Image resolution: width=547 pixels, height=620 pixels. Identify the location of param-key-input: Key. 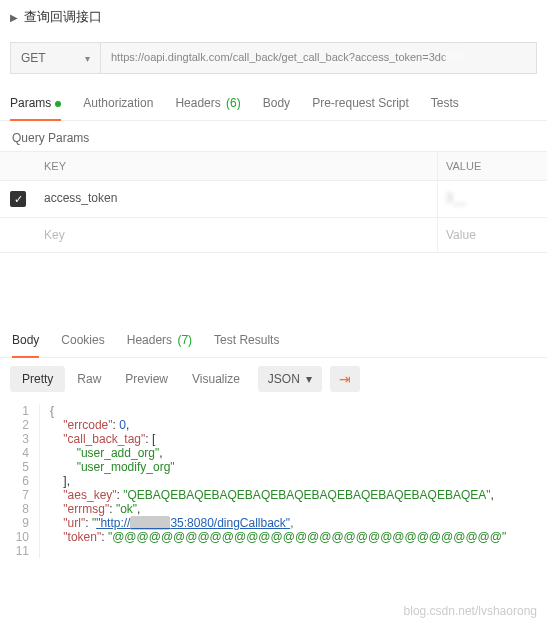
(236, 235).